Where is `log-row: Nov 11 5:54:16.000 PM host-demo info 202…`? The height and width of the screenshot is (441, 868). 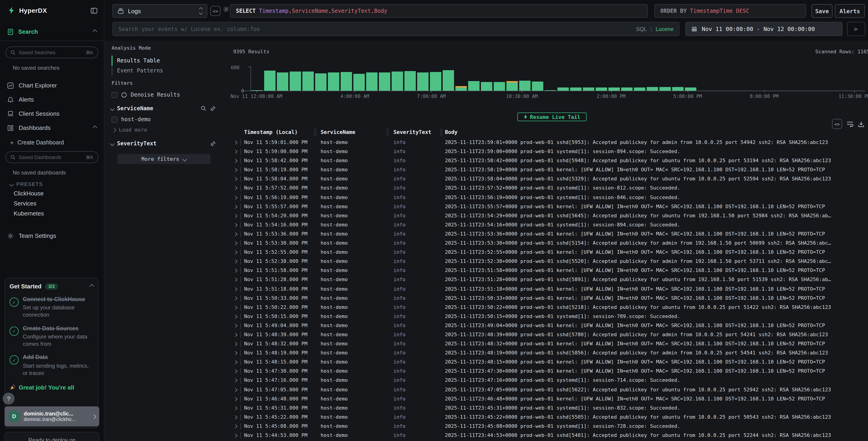 log-row: Nov 11 5:54:16.000 PM host-demo info 202… is located at coordinates (546, 225).